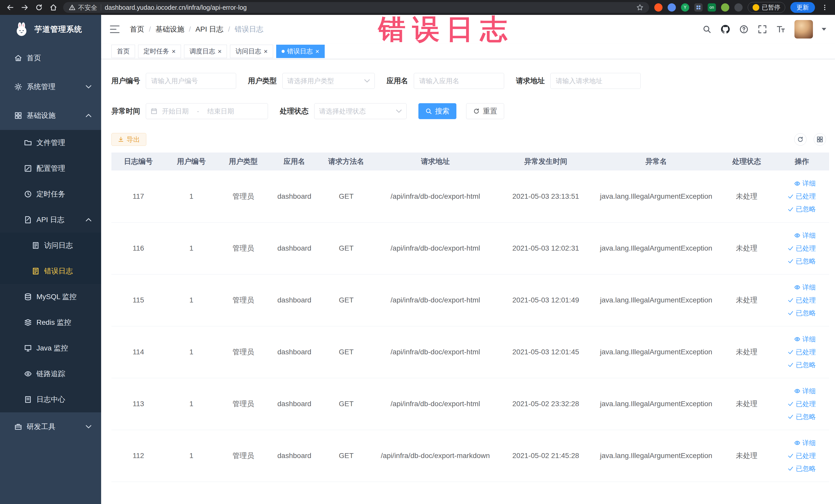  Describe the element at coordinates (251, 52) in the screenshot. I see `tab-access-log: 访问日志 ×` at that location.